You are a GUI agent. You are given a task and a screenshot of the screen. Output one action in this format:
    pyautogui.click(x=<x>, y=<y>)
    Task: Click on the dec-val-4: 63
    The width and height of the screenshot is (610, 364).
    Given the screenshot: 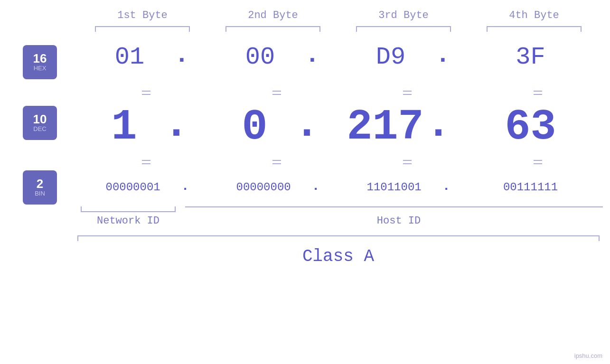 What is the action you would take?
    pyautogui.click(x=531, y=127)
    